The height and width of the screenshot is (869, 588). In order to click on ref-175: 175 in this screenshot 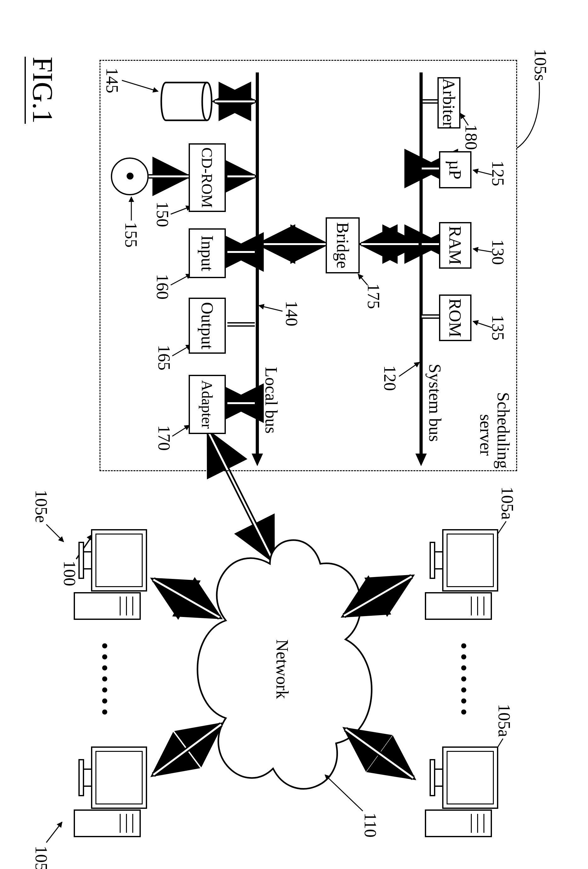, I will do `click(373, 296)`.